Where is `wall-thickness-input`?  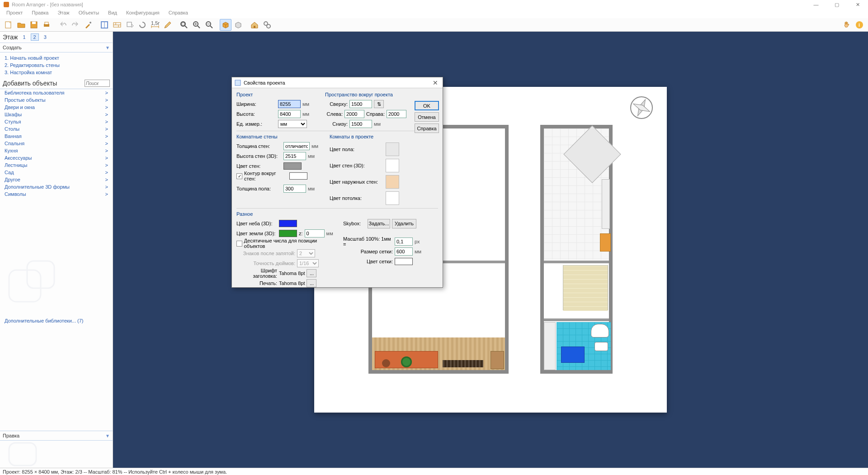 wall-thickness-input is located at coordinates (297, 146).